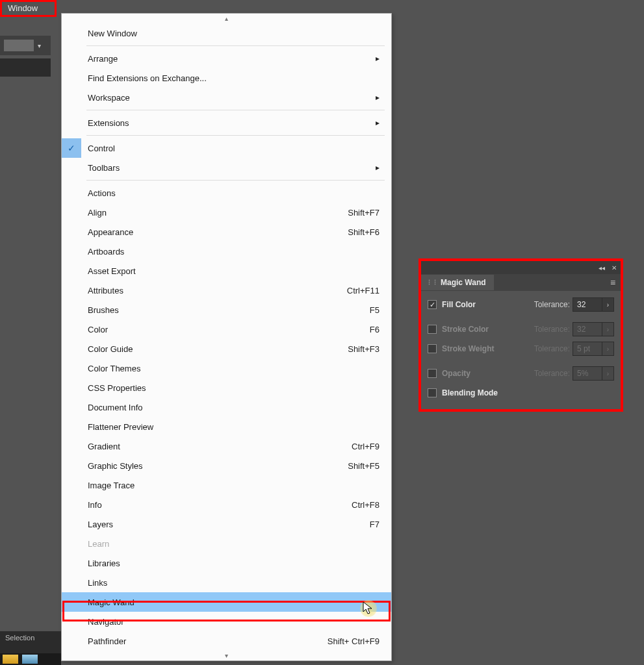  What do you see at coordinates (374, 330) in the screenshot?
I see `menu-shortcut: F6` at bounding box center [374, 330].